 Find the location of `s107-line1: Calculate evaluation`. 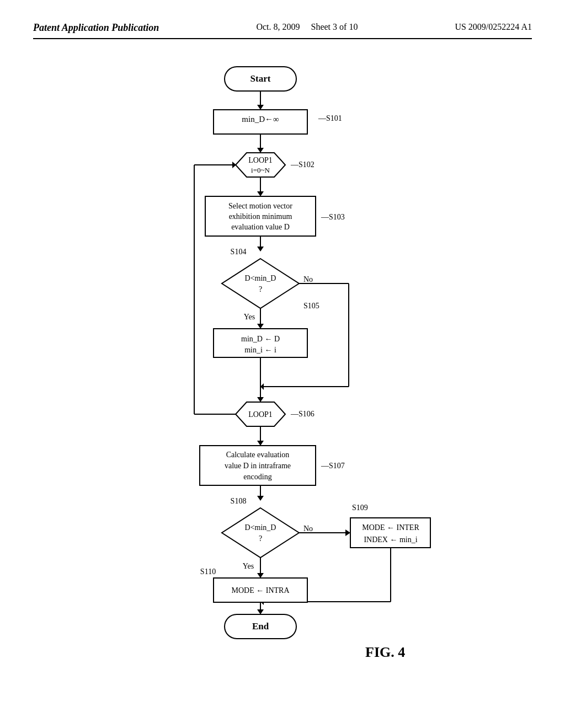

s107-line1: Calculate evaluation is located at coordinates (258, 454).